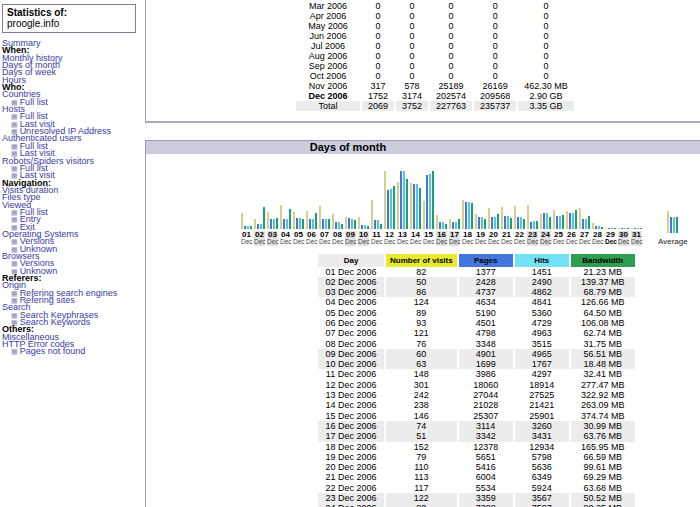 The width and height of the screenshot is (700, 507). What do you see at coordinates (422, 426) in the screenshot?
I see `day-value-cell: 74` at bounding box center [422, 426].